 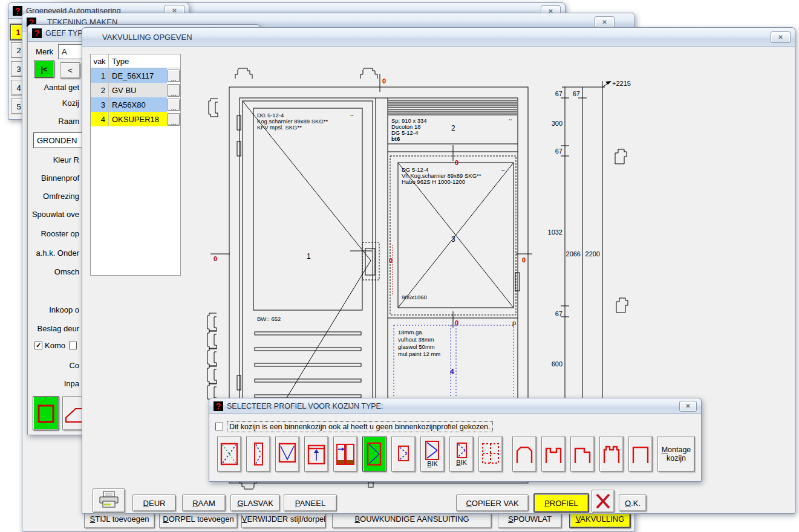 What do you see at coordinates (305, 406) in the screenshot?
I see `selecteer-profiel-title: SELECTEER PROFIEL VOOR KOZIJN TYPE:` at bounding box center [305, 406].